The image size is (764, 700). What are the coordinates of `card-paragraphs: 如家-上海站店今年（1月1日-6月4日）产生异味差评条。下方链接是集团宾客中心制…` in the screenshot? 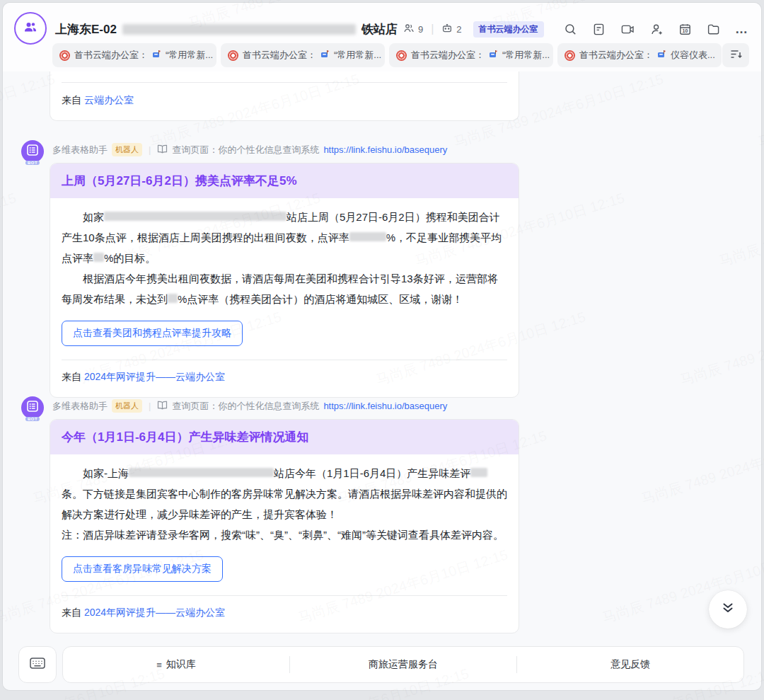 It's located at (284, 504).